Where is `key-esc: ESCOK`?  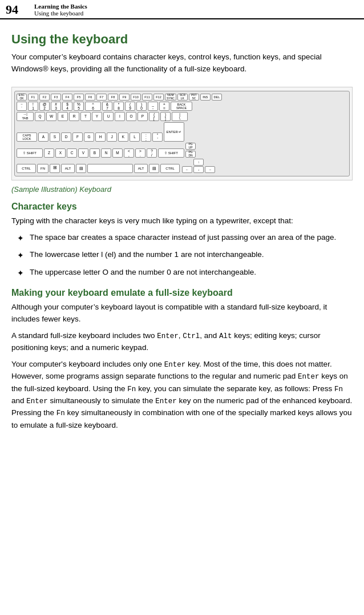
key-esc: ESCOK is located at coordinates (22, 97).